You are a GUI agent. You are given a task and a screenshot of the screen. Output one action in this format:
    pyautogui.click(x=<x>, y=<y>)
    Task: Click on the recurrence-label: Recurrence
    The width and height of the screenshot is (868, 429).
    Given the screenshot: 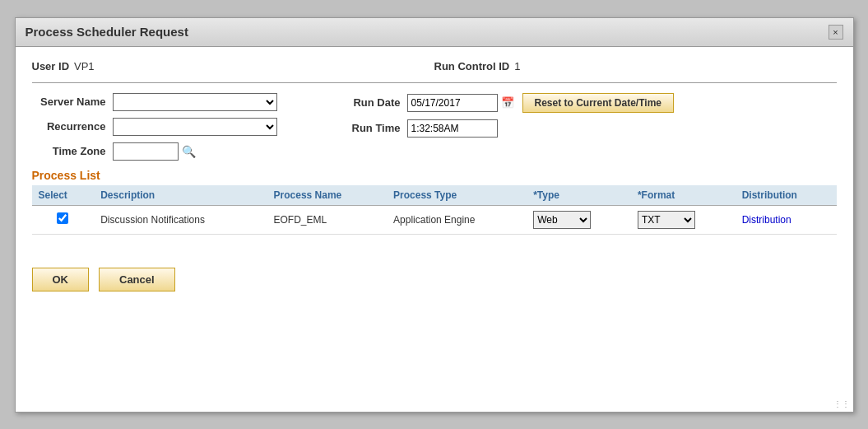 What is the action you would take?
    pyautogui.click(x=69, y=127)
    